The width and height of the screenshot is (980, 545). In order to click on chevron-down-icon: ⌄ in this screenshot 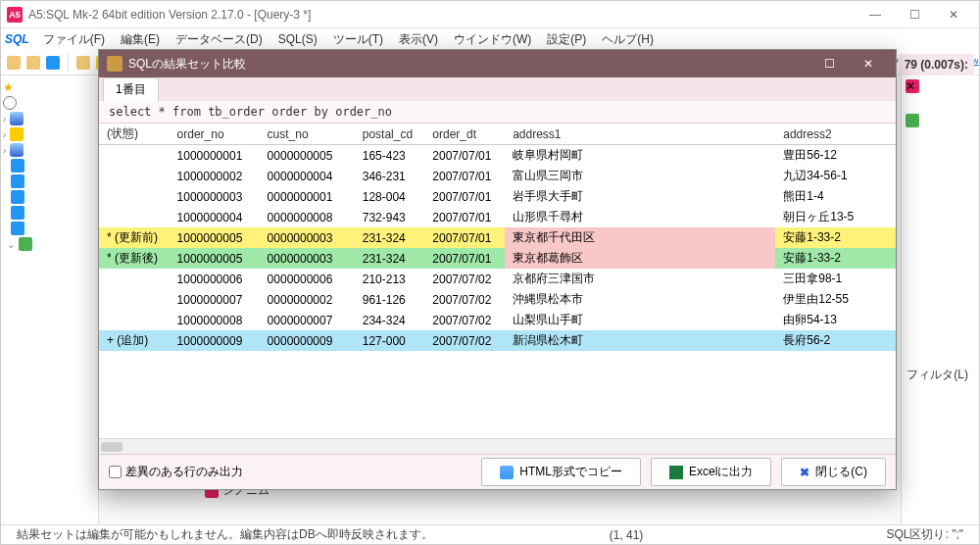, I will do `click(11, 245)`.